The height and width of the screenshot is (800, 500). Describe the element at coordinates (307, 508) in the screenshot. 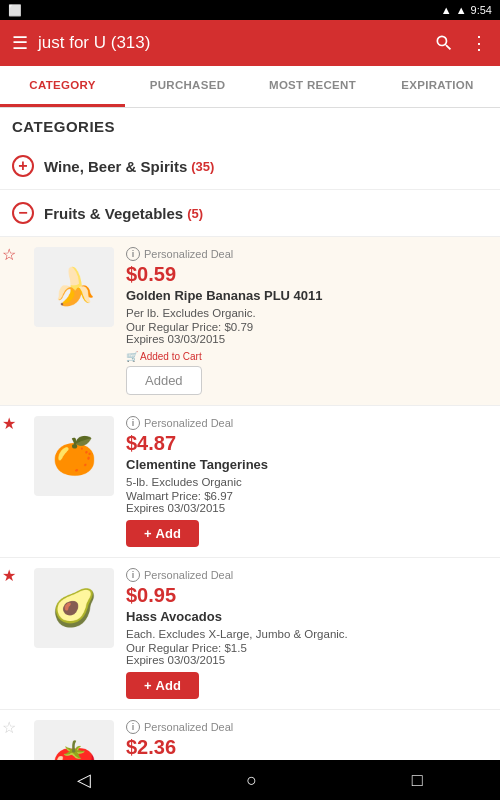

I see `product-expires-tangerines: Expires 03/03/2015` at that location.